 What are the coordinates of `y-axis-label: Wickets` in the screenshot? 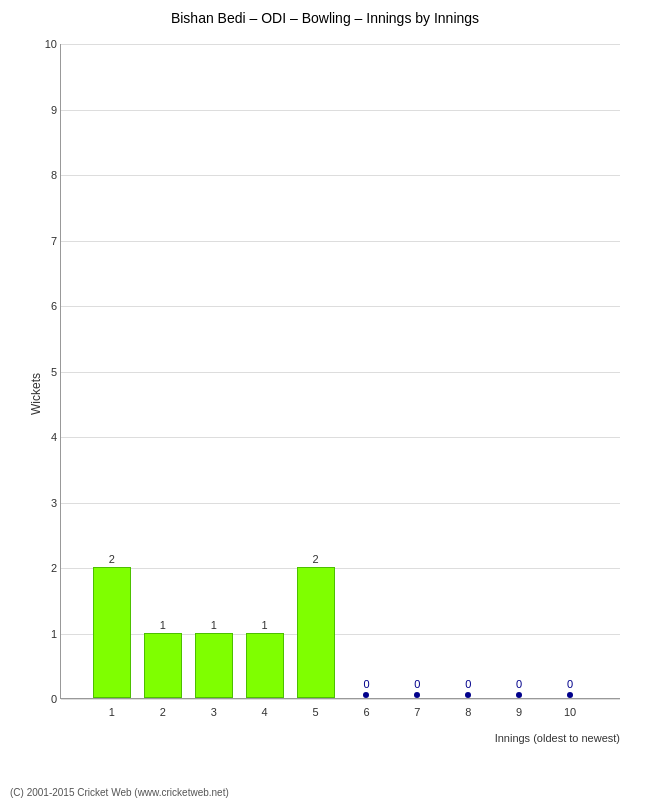 It's located at (36, 394).